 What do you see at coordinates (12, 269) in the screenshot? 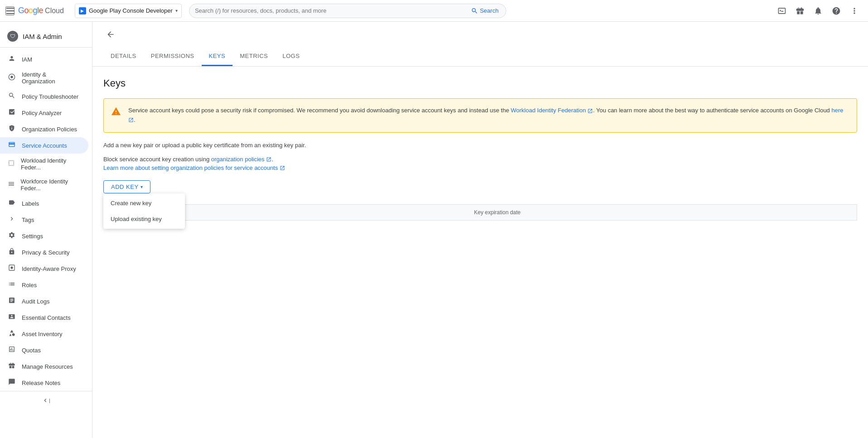
I see `identity-aware-proxy-icon` at bounding box center [12, 269].